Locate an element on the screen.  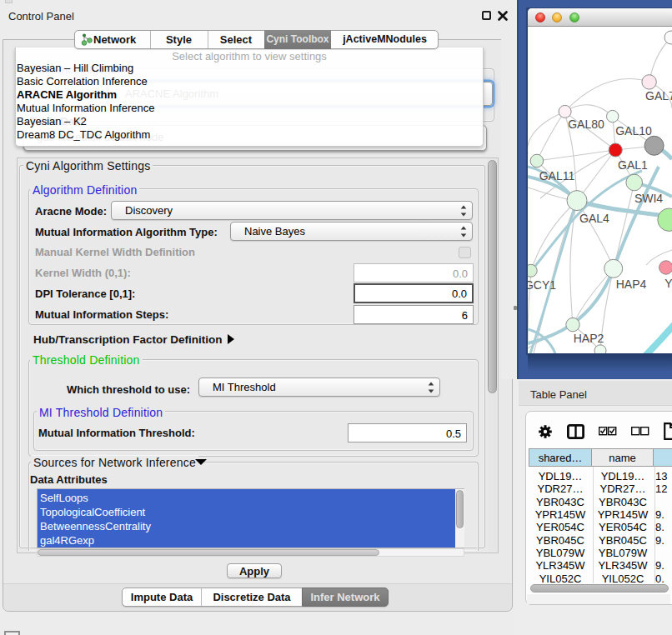
svg-text: GAL4 is located at coordinates (594, 218).